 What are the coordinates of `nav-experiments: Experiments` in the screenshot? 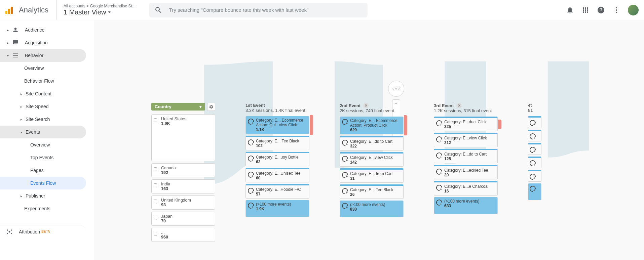 It's located at (43, 209).